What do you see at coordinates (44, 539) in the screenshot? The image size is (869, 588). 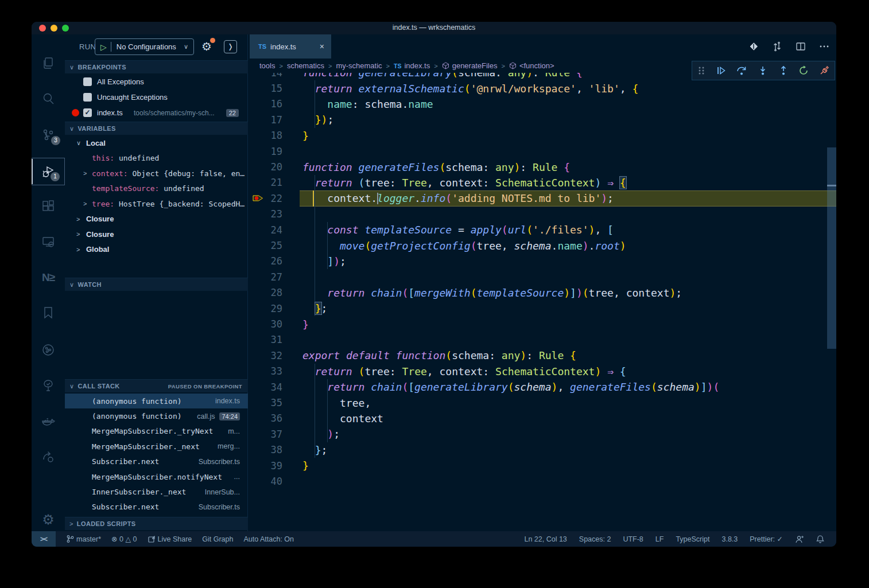 I see `remote-indicator: ><` at bounding box center [44, 539].